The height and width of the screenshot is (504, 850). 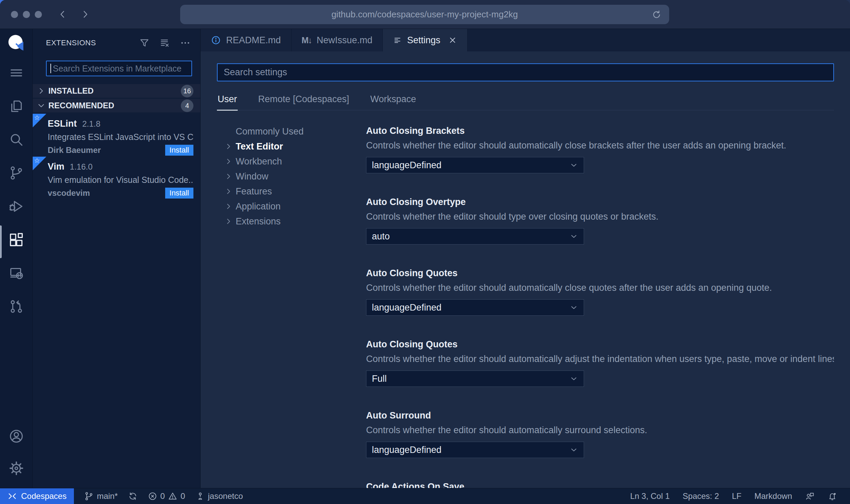 What do you see at coordinates (101, 496) in the screenshot?
I see `branch-status: main*` at bounding box center [101, 496].